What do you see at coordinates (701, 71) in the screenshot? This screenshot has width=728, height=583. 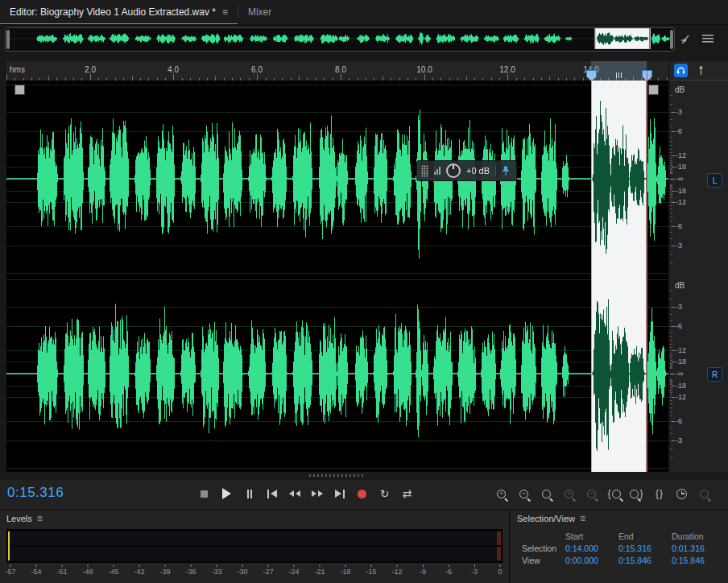 I see `ruler-options-icon` at bounding box center [701, 71].